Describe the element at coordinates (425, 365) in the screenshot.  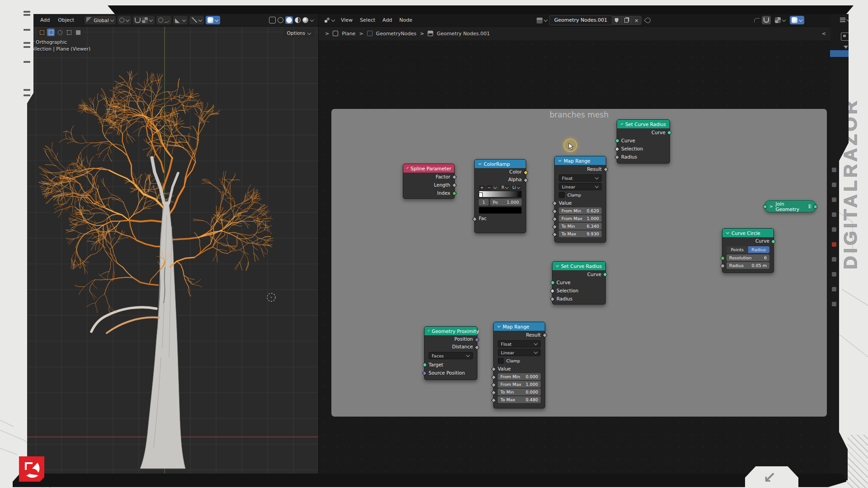
I see `socket-target` at that location.